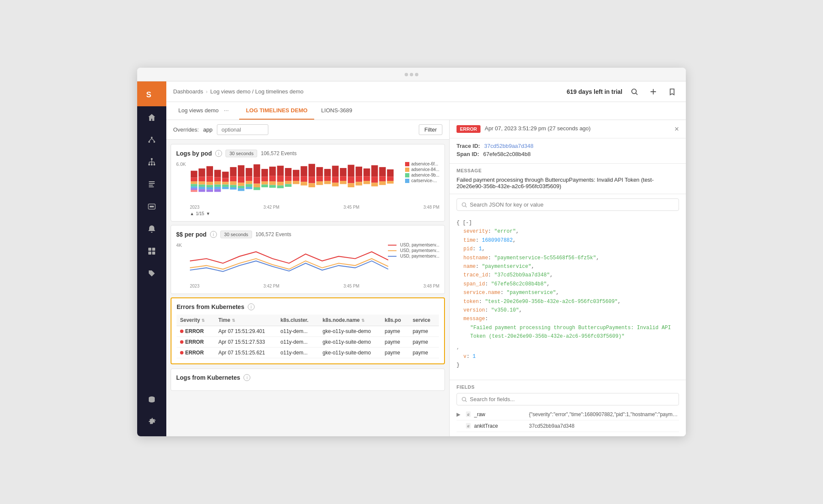 Image resolution: width=823 pixels, height=504 pixels. Describe the element at coordinates (213, 234) in the screenshot. I see `cost-per-pod-info-icon: i` at that location.